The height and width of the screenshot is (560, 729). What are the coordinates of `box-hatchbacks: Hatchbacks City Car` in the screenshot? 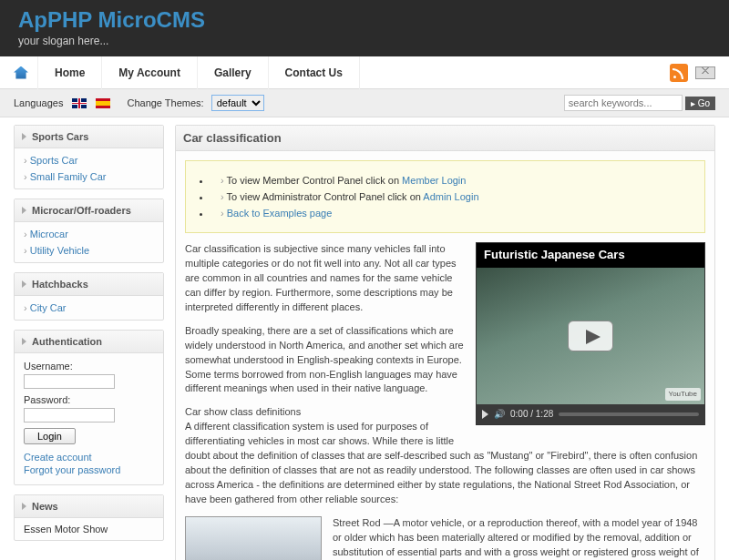 It's located at (89, 297).